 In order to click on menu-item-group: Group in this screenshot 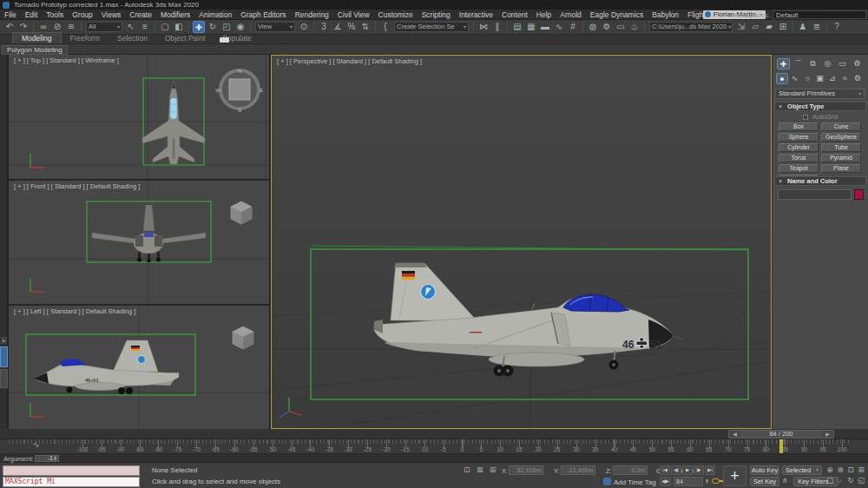, I will do `click(82, 15)`.